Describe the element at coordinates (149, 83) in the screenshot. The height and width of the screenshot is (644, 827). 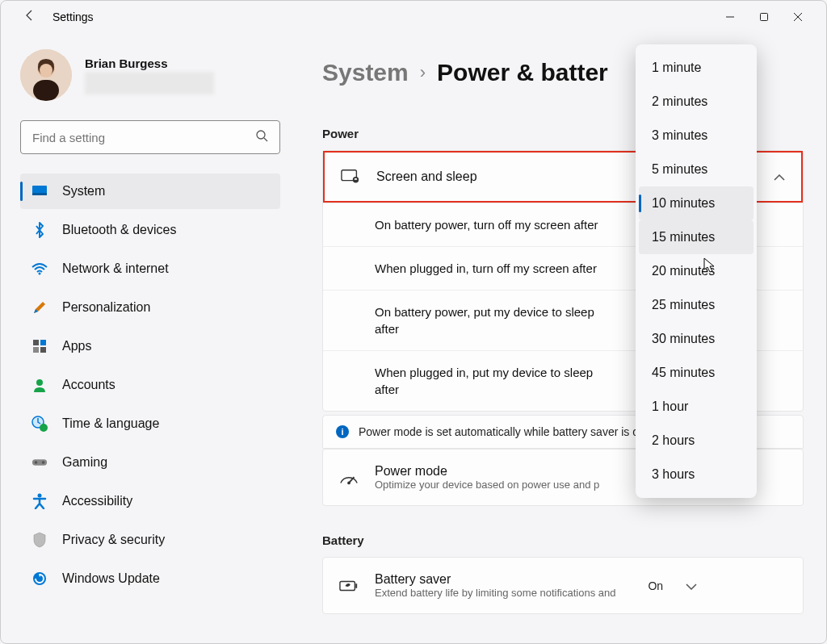
I see `user-email-redacted` at that location.